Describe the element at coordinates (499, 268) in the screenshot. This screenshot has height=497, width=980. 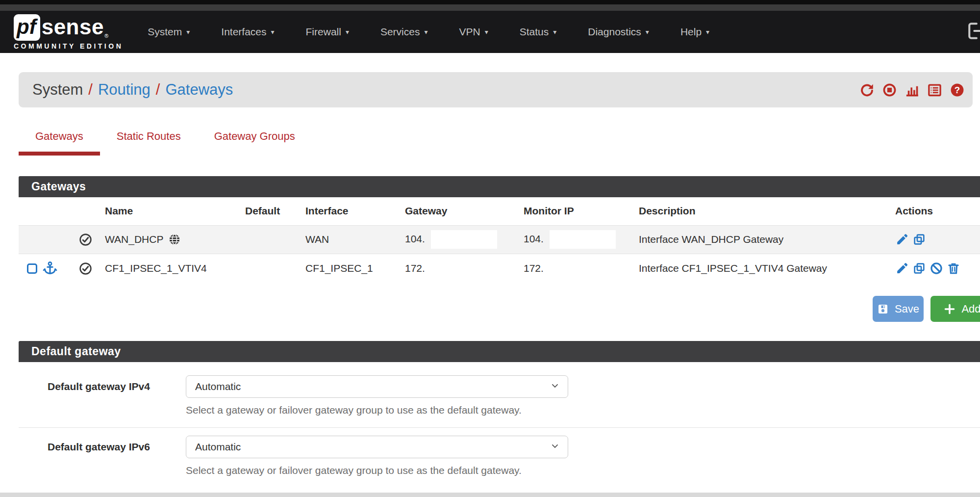
I see `table-row: CF1_IPSEC_1_VTIV4 CF1_IPSEC_1 172. 172. …` at that location.